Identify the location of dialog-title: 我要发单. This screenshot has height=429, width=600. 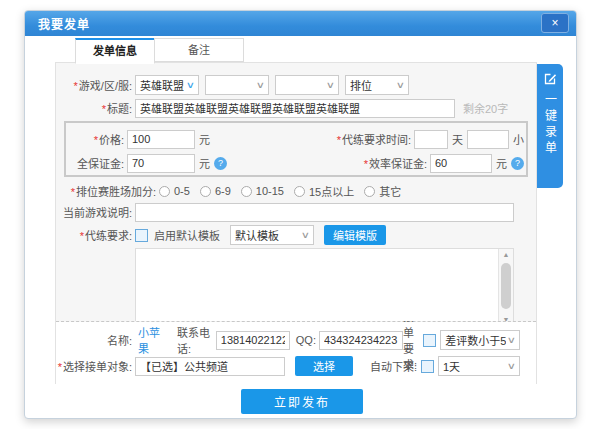
(64, 24).